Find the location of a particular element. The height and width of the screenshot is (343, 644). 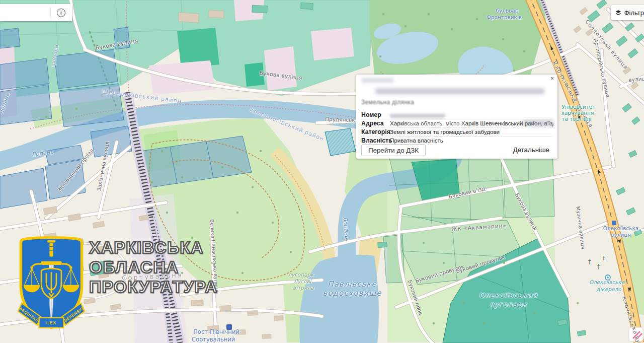

search-box: і is located at coordinates (36, 13).